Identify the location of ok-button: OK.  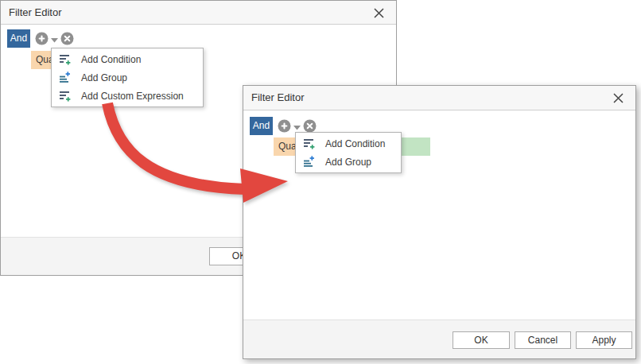
(481, 340).